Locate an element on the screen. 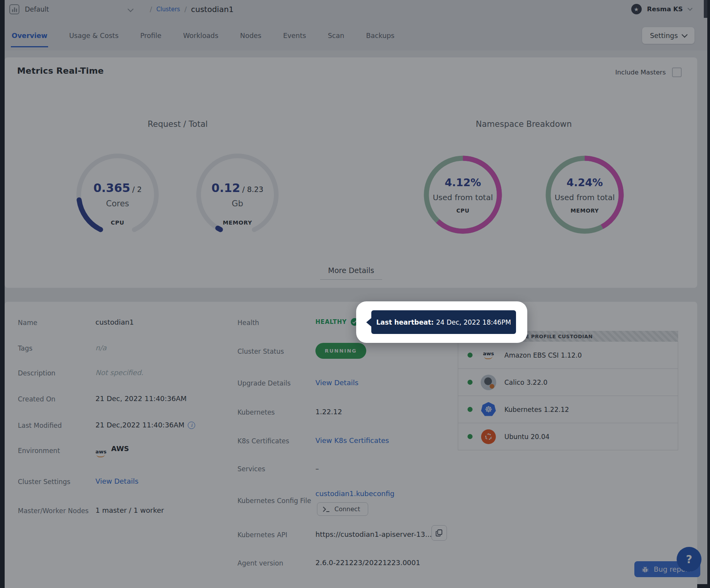 The height and width of the screenshot is (588, 710). tooltip-arrow-left is located at coordinates (369, 322).